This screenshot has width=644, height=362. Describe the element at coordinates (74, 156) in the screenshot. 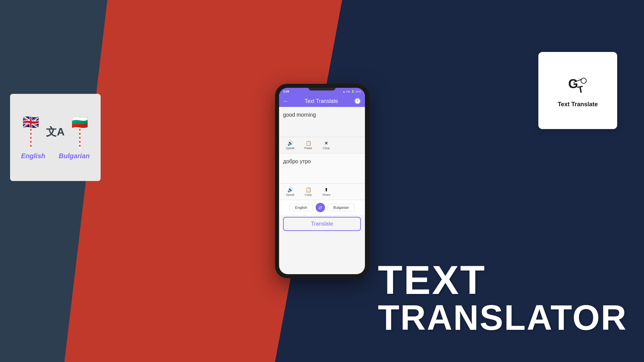

I see `lang-label-bulgarian: Bulgarian` at that location.